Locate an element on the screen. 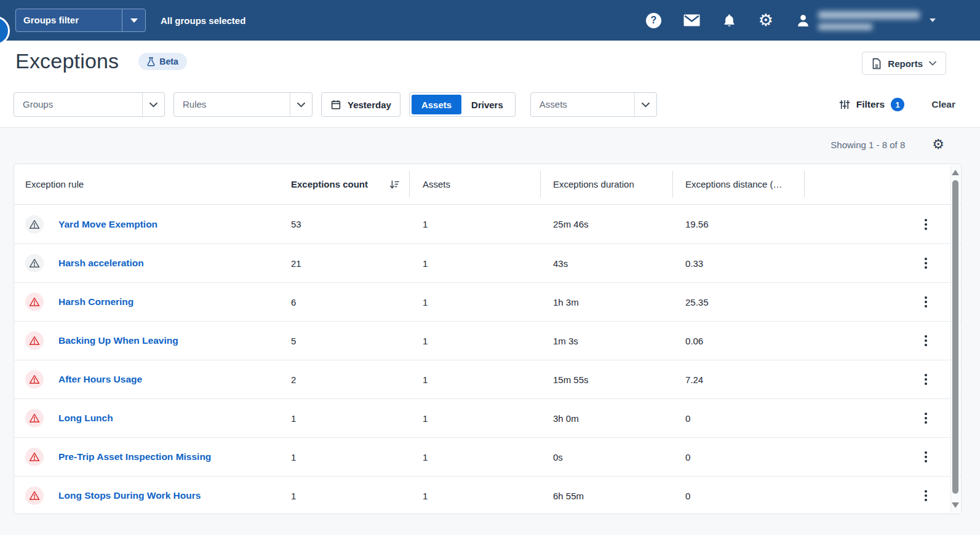 The width and height of the screenshot is (980, 535). notifications-button is located at coordinates (730, 20).